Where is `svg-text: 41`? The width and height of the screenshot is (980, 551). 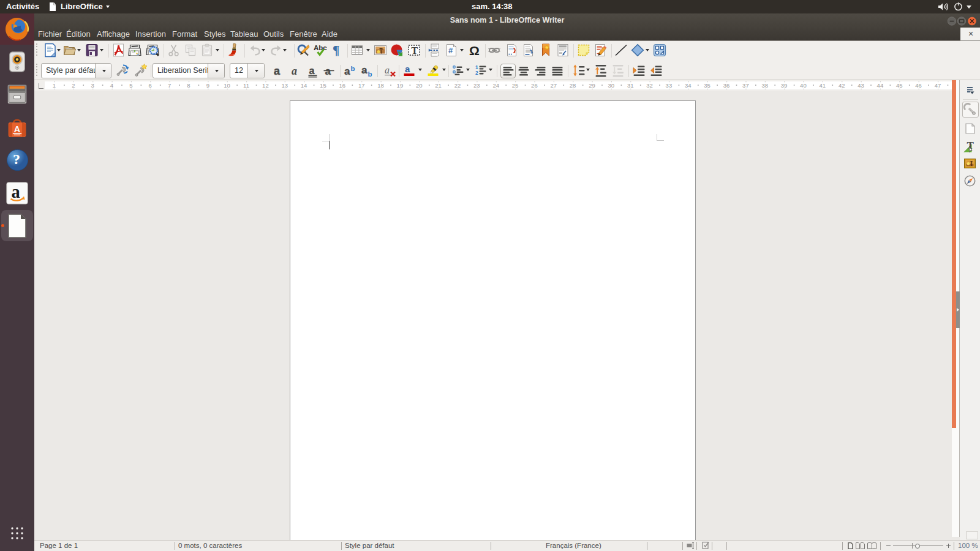
svg-text: 41 is located at coordinates (823, 86).